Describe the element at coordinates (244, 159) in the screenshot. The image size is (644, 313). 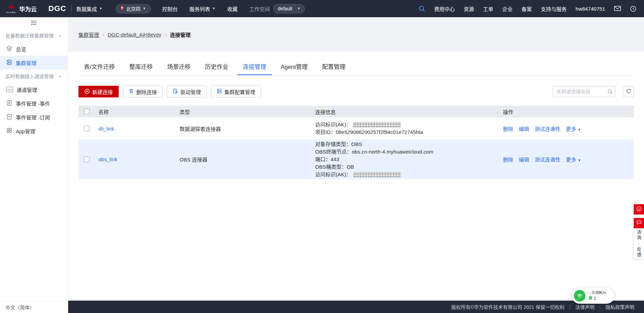
I see `connection-type: OBS 连接器` at that location.